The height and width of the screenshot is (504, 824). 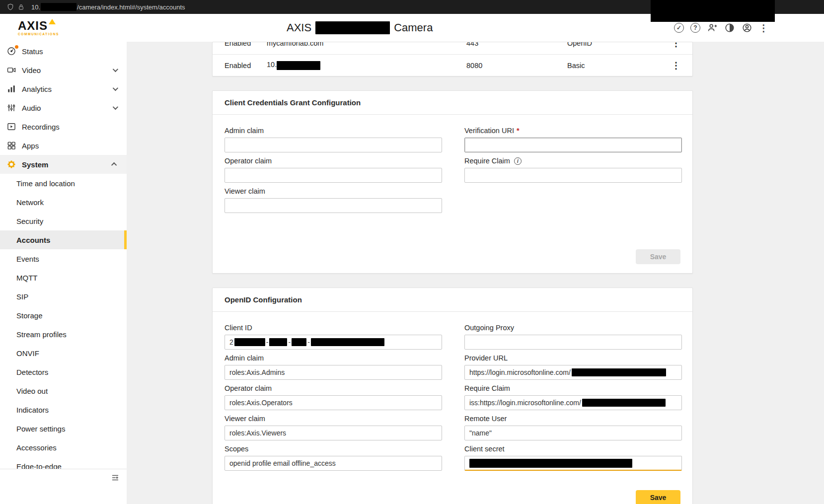 What do you see at coordinates (64, 70) in the screenshot?
I see `sidebar-item-video: Video` at bounding box center [64, 70].